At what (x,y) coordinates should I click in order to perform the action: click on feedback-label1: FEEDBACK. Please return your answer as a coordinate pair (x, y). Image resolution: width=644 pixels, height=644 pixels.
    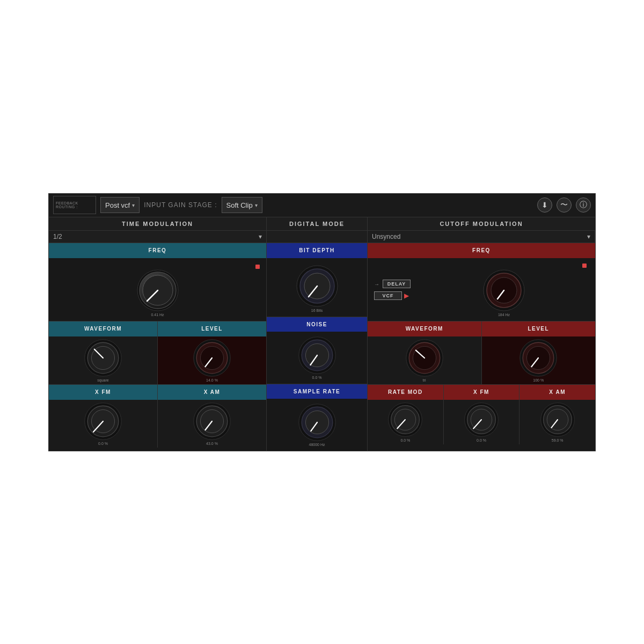
    Looking at the image, I should click on (75, 203).